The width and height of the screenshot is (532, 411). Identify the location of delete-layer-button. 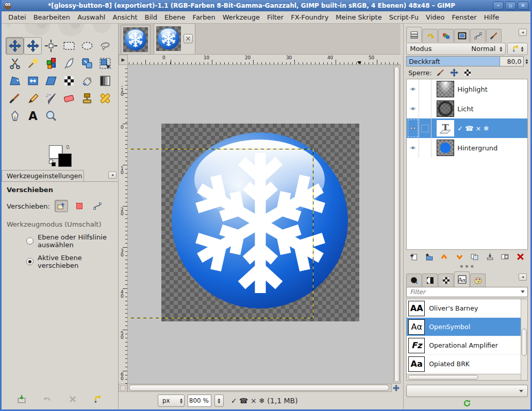
(521, 256).